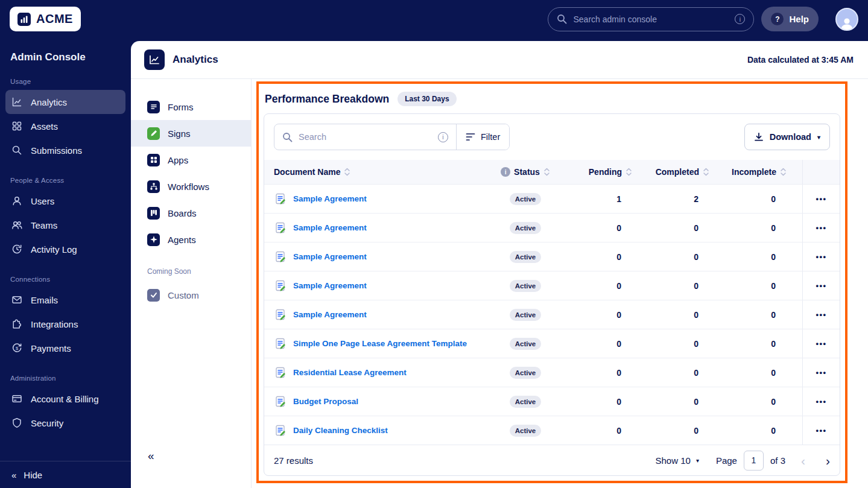 The image size is (868, 488). I want to click on assets-icon, so click(17, 126).